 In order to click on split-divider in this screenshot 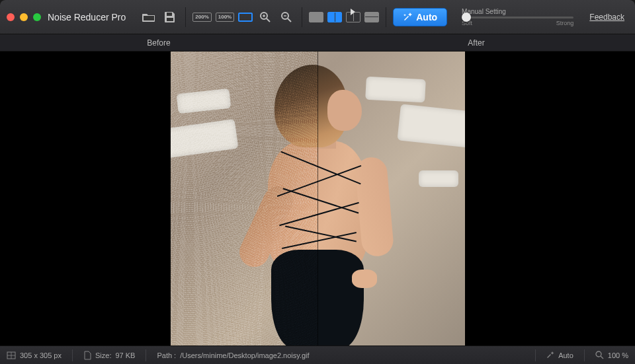, I will do `click(318, 198)`.